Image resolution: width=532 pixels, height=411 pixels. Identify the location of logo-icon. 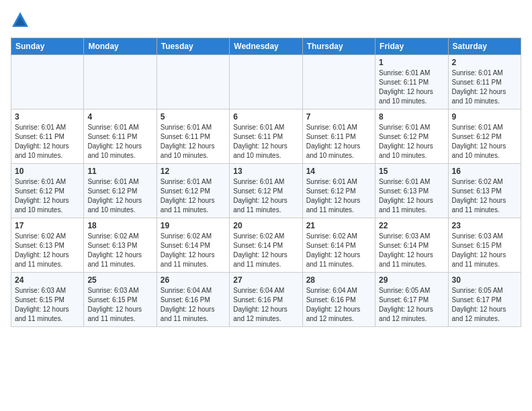
(20, 20).